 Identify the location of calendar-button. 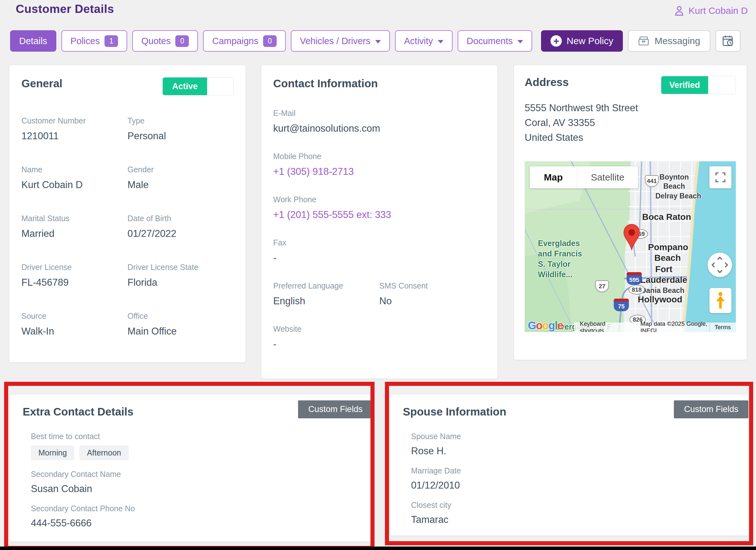
(728, 41).